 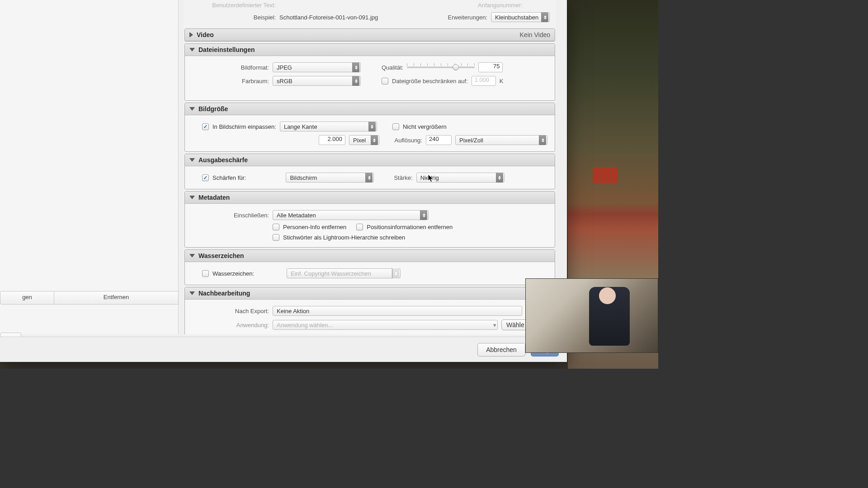 What do you see at coordinates (330, 178) in the screenshot?
I see `sharpen-target-select: Bildschirm` at bounding box center [330, 178].